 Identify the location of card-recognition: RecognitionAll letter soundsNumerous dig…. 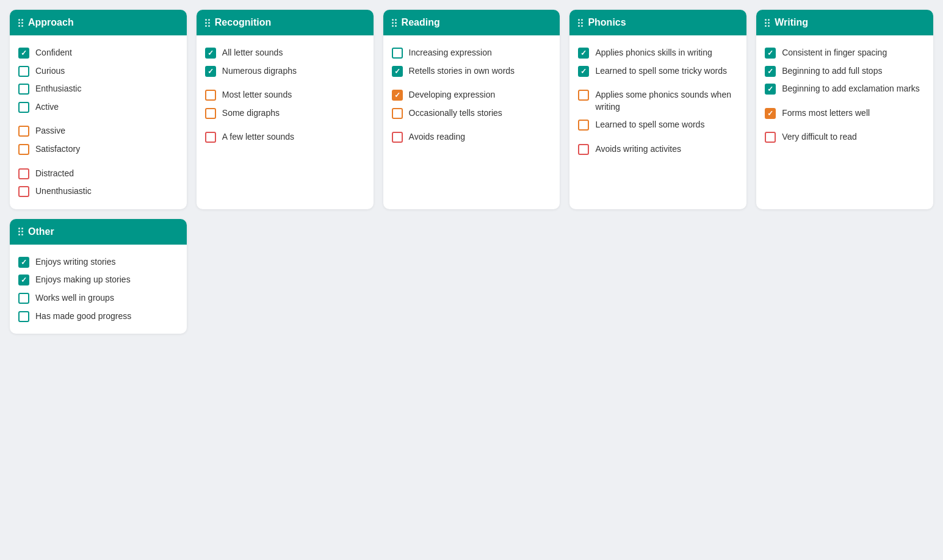
(285, 110).